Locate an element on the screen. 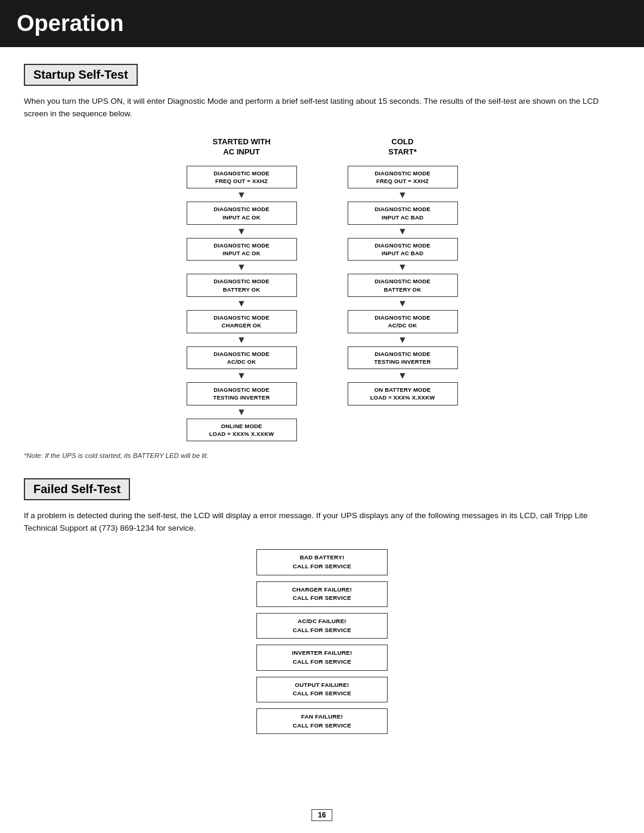  startup-intro: When you turn the UPS ON, it will enter … is located at coordinates (322, 108).